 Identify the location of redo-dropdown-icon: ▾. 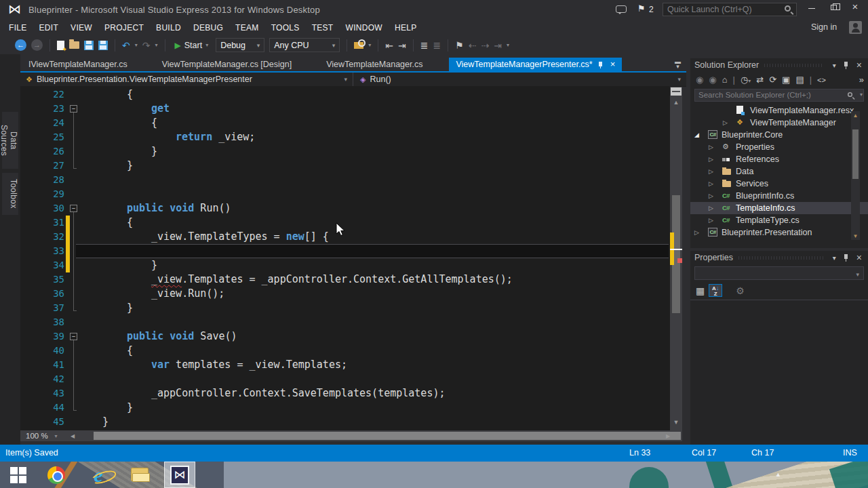
(156, 45).